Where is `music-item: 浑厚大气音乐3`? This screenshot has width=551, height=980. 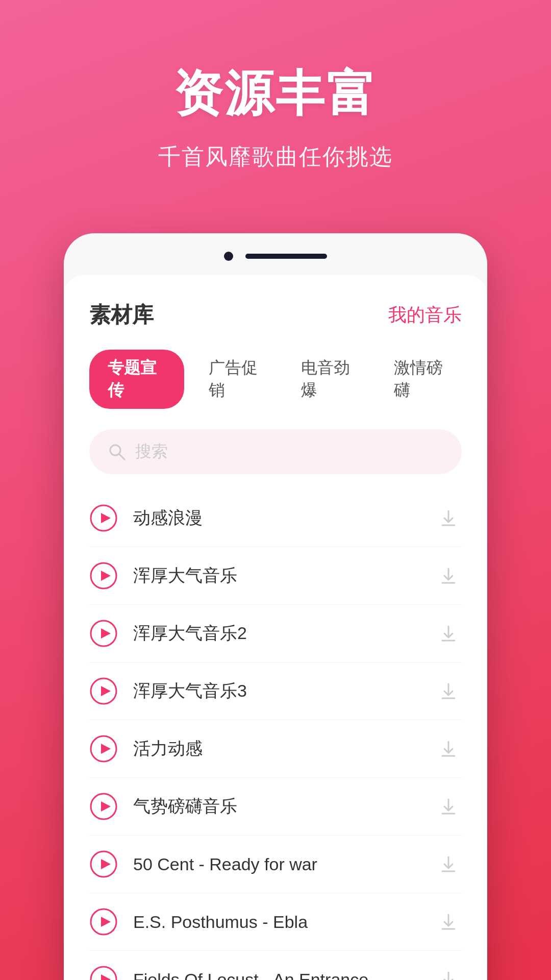
music-item: 浑厚大气音乐3 is located at coordinates (276, 691).